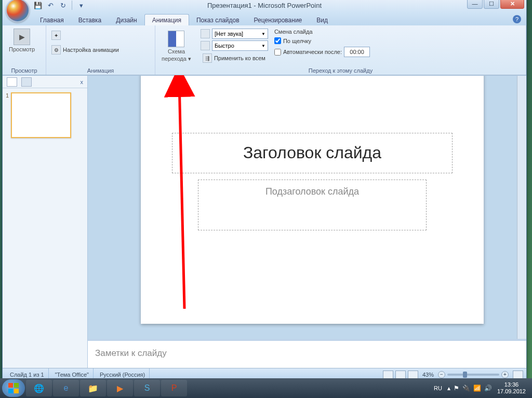 The image size is (532, 398). What do you see at coordinates (475, 4) in the screenshot?
I see `minimize-button: —` at bounding box center [475, 4].